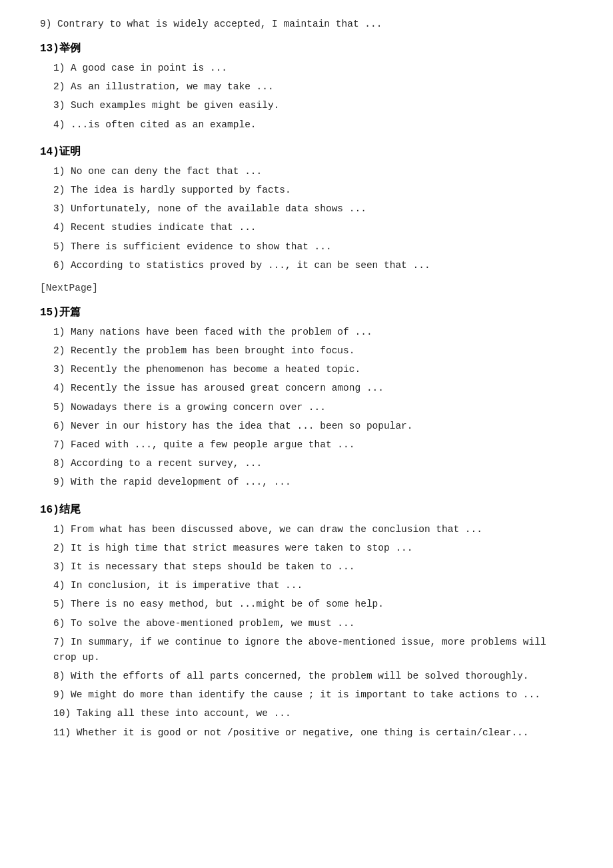 The width and height of the screenshot is (613, 868). What do you see at coordinates (313, 228) in the screenshot?
I see `list-item: 4) Recent studies indicate that ...` at bounding box center [313, 228].